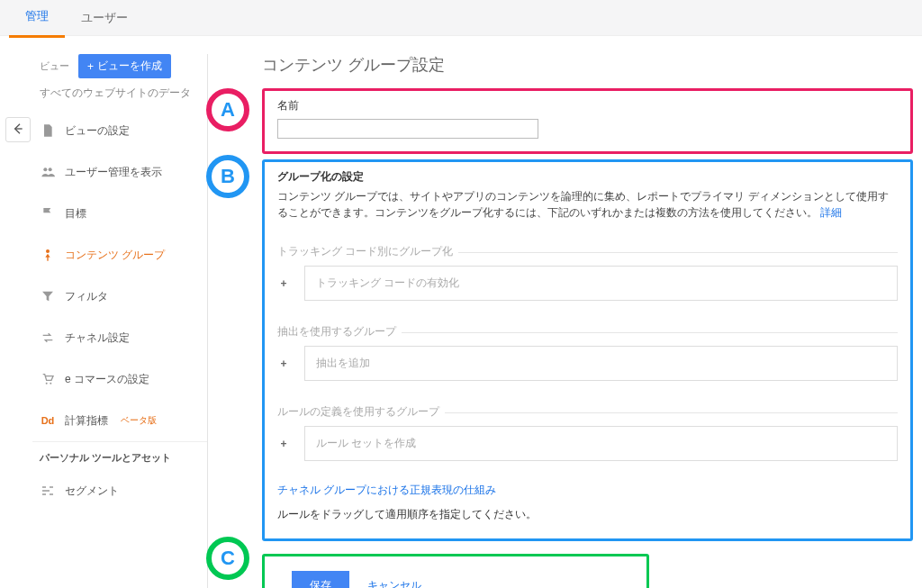 The width and height of the screenshot is (922, 588). What do you see at coordinates (601, 443) in the screenshot?
I see `rule-box: ルール セットを作成` at bounding box center [601, 443].